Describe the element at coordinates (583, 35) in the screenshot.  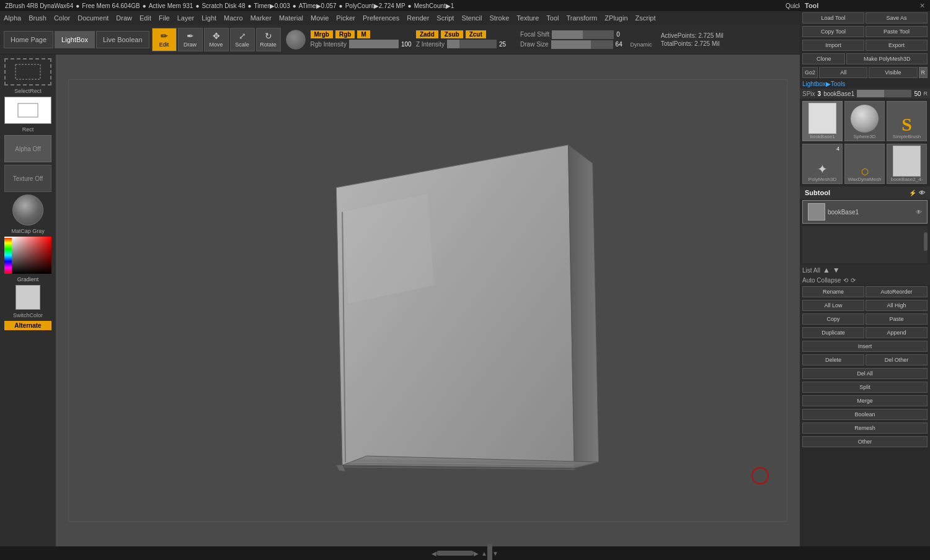
I see `focal-shift-slider` at that location.